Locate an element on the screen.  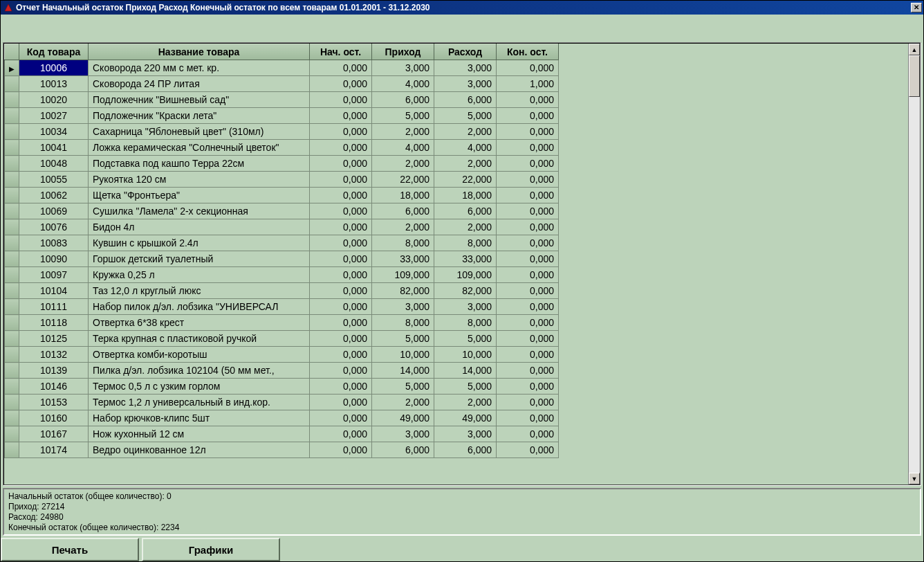
cell-code: 10062 is located at coordinates (54, 195).